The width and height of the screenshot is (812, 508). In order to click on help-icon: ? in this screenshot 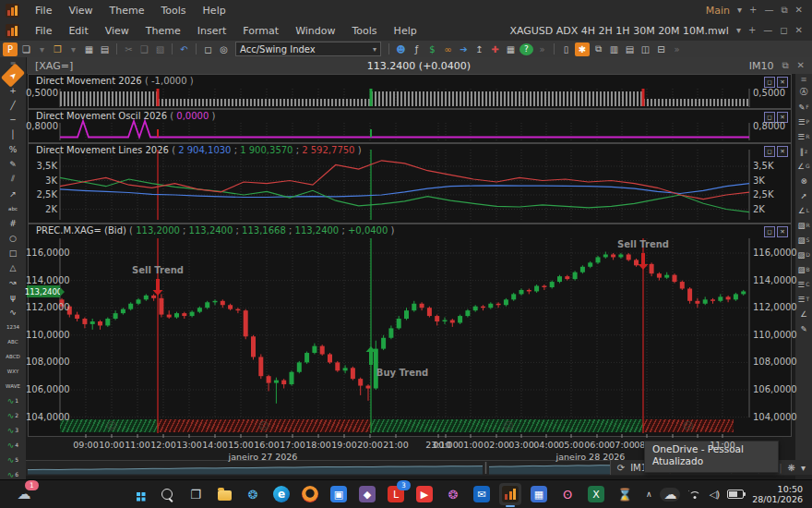, I will do `click(526, 50)`.